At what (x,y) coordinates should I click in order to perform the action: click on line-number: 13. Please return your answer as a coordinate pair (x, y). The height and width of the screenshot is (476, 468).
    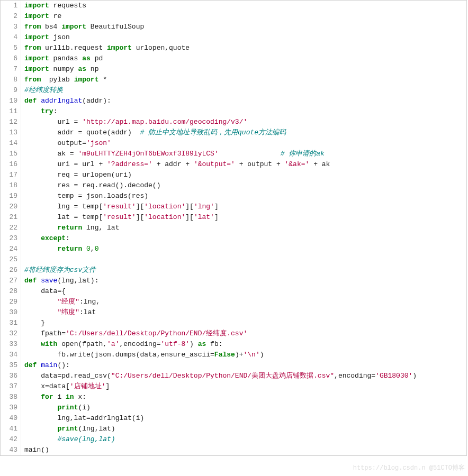
    Looking at the image, I should click on (11, 133).